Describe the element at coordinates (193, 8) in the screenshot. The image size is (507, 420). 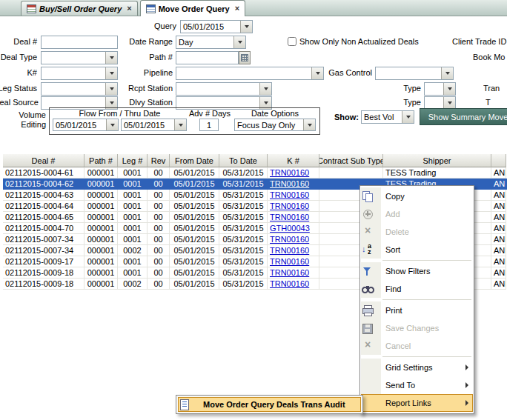
I see `tab-move-order-query: Move Order Query ×` at that location.